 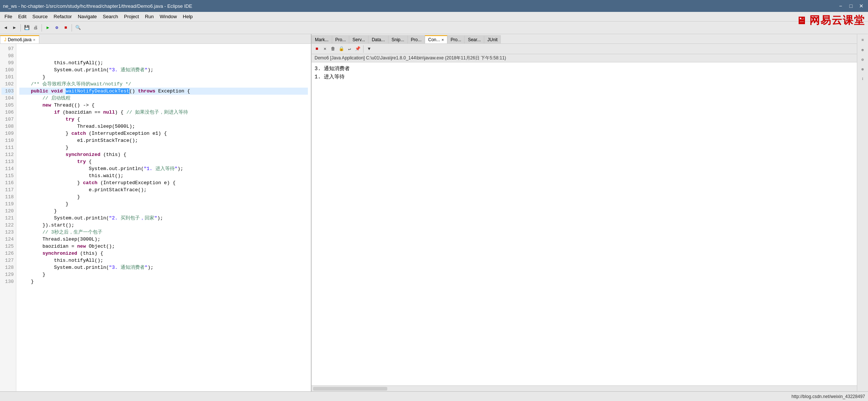 I want to click on console-tab-close-6: ×, so click(x=443, y=40).